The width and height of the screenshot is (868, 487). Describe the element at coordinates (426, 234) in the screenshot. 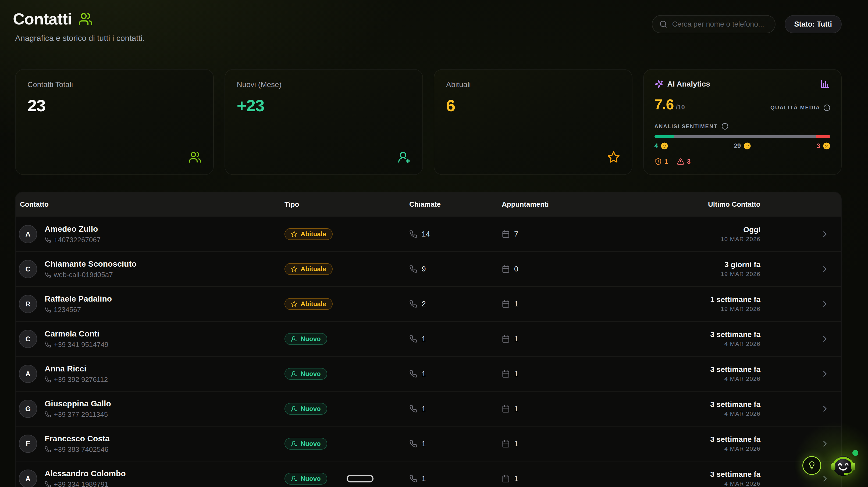

I see `calls-count: 14` at that location.